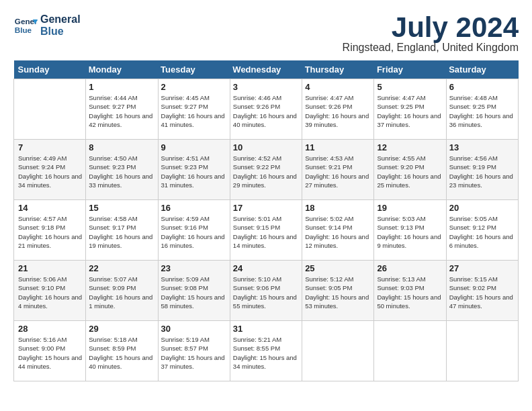 The height and width of the screenshot is (411, 532). What do you see at coordinates (339, 230) in the screenshot?
I see `calendar-cell: 18 Sunrise: 5:02 AM Sunset: 9:14 PM Dayl…` at bounding box center [339, 230].